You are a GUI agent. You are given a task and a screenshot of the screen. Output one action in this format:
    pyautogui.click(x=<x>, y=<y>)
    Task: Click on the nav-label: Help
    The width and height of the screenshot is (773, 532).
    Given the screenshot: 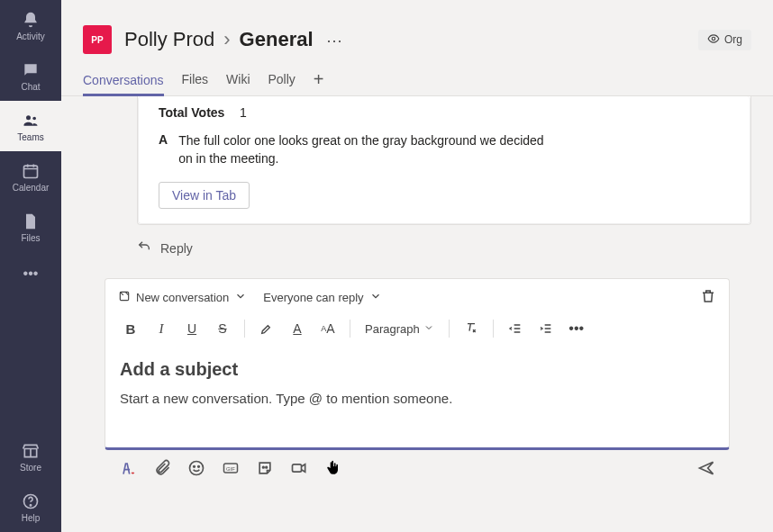 What is the action you would take?
    pyautogui.click(x=31, y=518)
    